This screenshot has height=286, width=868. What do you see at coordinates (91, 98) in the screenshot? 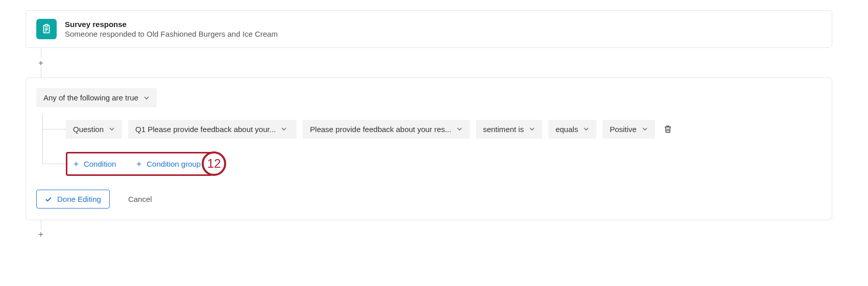
I see `match-mode-label: Any of the following are true` at bounding box center [91, 98].